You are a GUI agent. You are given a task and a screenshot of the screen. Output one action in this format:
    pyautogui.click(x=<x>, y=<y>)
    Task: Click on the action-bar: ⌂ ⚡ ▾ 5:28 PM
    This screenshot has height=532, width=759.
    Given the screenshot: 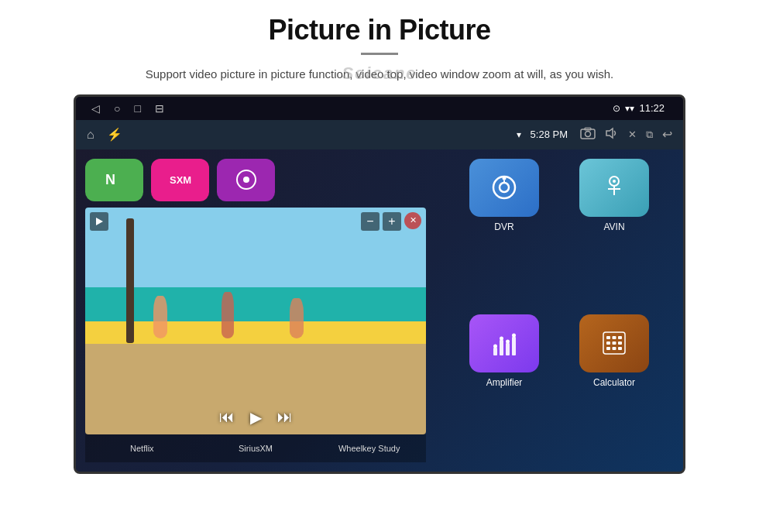 What is the action you would take?
    pyautogui.click(x=380, y=135)
    